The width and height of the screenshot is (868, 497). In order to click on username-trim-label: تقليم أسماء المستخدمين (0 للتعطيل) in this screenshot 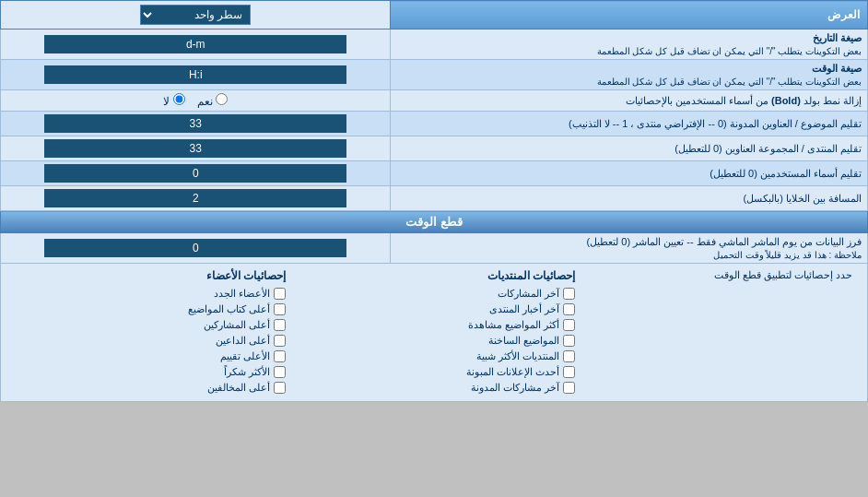, I will do `click(629, 173)`.